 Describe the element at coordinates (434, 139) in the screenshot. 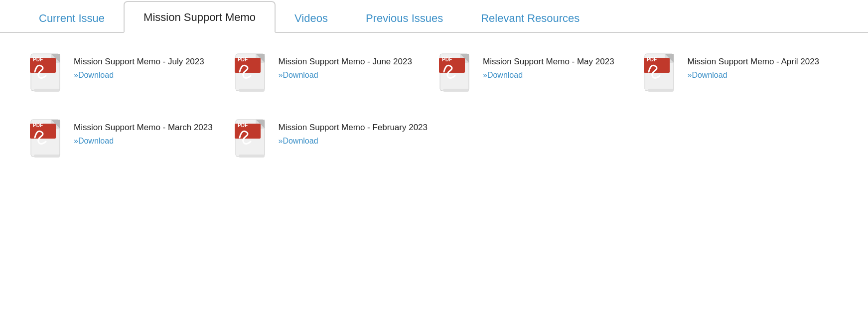

I see `documents-grid-row2: PDF Mission Support Memo - March 2023»Do…` at that location.